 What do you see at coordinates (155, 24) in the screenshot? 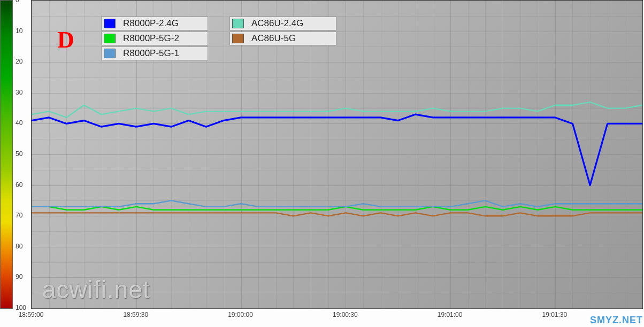
I see `legend-item: R8000P-2.4G` at bounding box center [155, 24].